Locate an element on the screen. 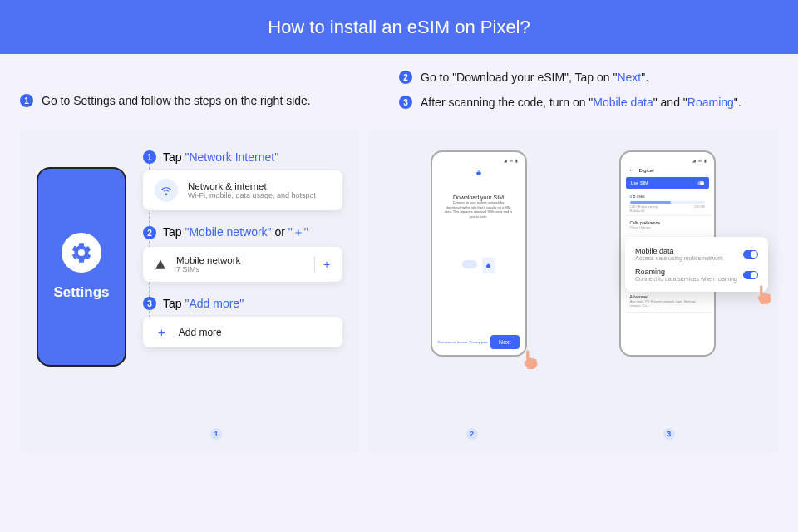 The image size is (798, 532). substep-3: 3 Tap "Add more" + Add more is located at coordinates (243, 323).